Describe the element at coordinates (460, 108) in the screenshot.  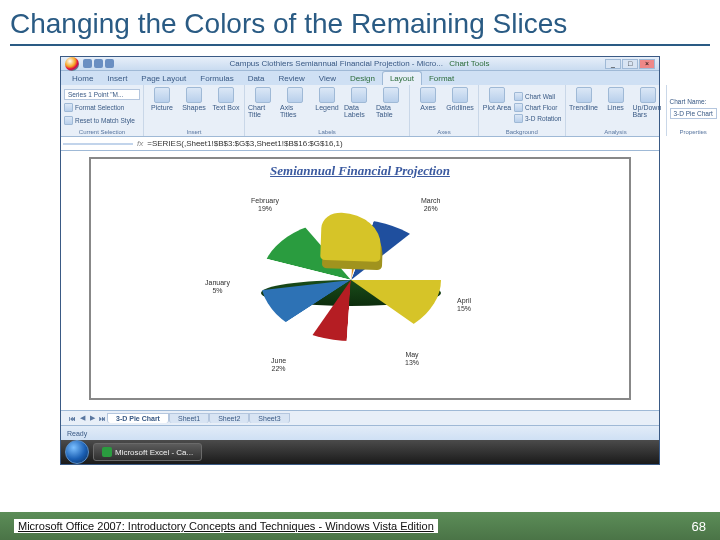
I see `gridlines-button: Gridlines` at that location.